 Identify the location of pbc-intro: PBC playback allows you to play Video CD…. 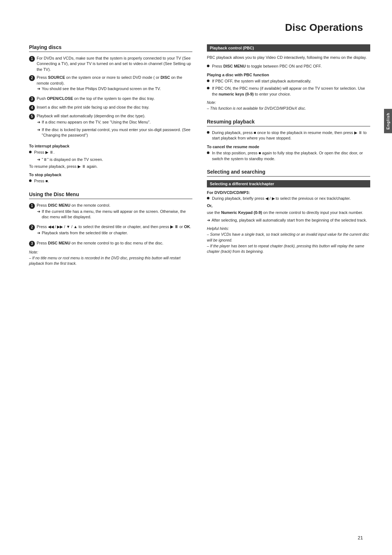
(289, 57).